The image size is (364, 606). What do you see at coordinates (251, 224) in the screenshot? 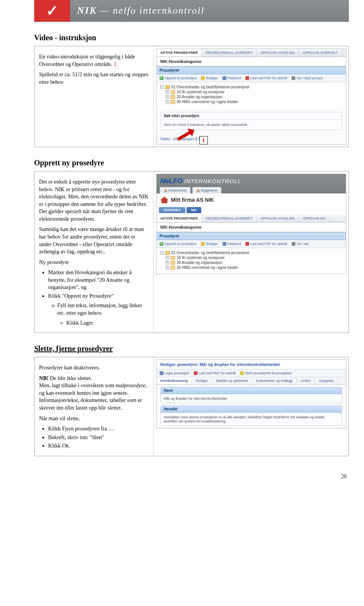
I see `app-mini-2: NeLFO INTERNKONTROLL Hovedmeny Byggmeny …` at bounding box center [251, 224].